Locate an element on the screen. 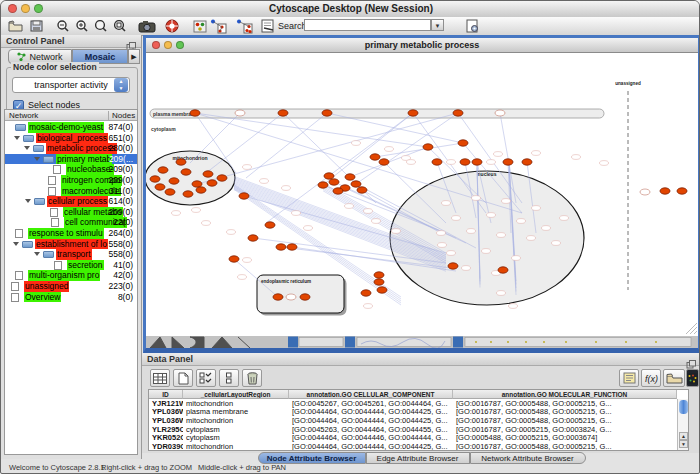 The width and height of the screenshot is (700, 474). vizmapper-icon is located at coordinates (200, 26).